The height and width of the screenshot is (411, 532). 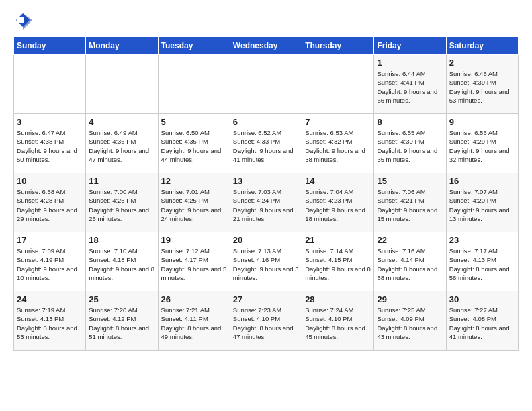 I want to click on week-row-1: 1Sunrise: 6:44 AM Sunset: 4:41 PM Daylig…, so click(x=266, y=85).